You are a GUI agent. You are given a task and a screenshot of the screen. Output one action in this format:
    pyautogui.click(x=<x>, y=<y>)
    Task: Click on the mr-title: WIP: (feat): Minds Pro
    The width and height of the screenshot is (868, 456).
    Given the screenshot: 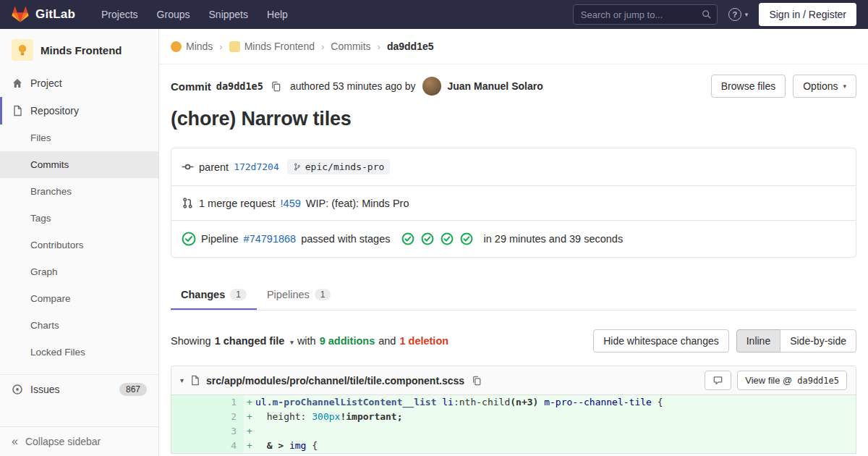 What is the action you would take?
    pyautogui.click(x=357, y=203)
    